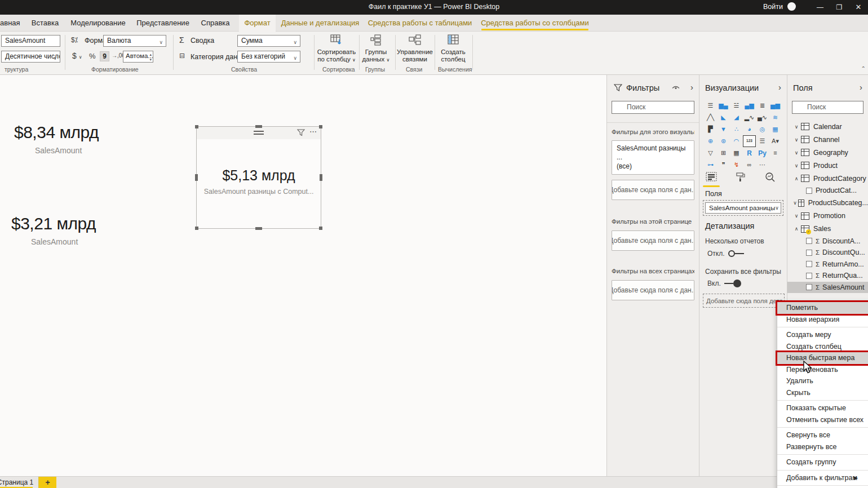 The height and width of the screenshot is (488, 868). What do you see at coordinates (823, 308) in the screenshot?
I see `menu-item-пометить: Пометить` at bounding box center [823, 308].